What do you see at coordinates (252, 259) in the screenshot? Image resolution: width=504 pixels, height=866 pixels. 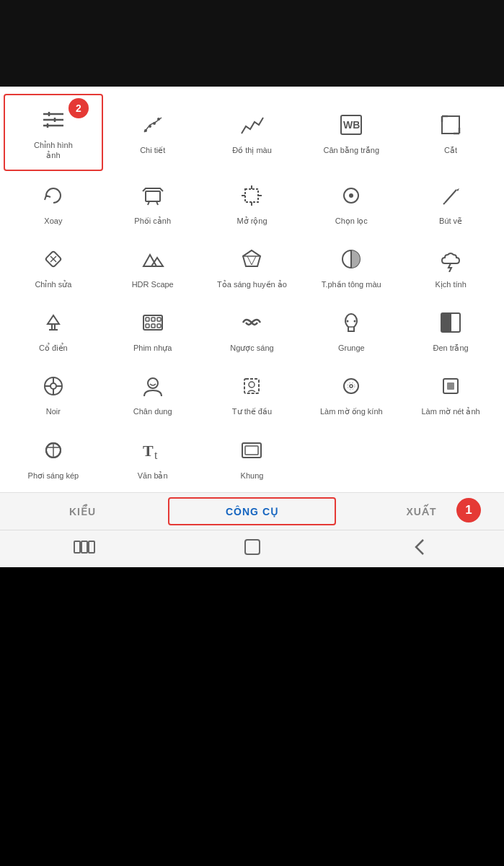 I see `toa-sang-icon` at bounding box center [252, 259].